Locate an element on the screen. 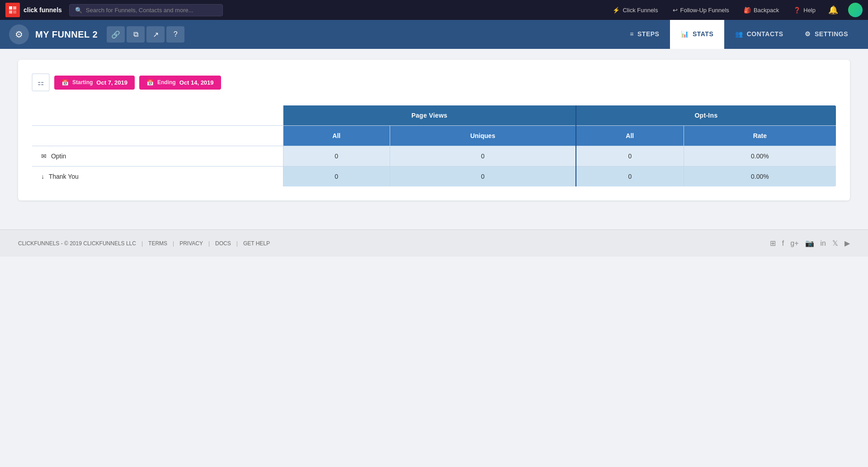 Image resolution: width=868 pixels, height=467 pixels. footer-sep3: | is located at coordinates (209, 243).